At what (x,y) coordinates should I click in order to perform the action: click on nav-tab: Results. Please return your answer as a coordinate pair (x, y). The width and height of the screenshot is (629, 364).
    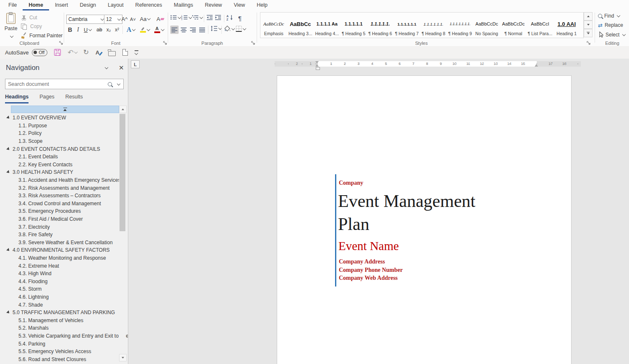
    Looking at the image, I should click on (74, 99).